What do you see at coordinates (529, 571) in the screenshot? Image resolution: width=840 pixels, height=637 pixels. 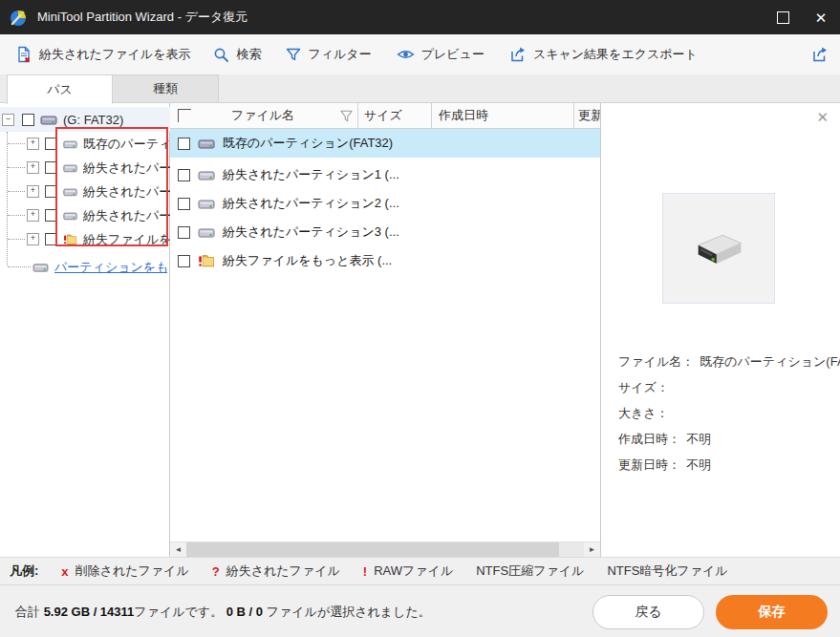 I see `legend-label: NTFS圧縮ファイル` at bounding box center [529, 571].